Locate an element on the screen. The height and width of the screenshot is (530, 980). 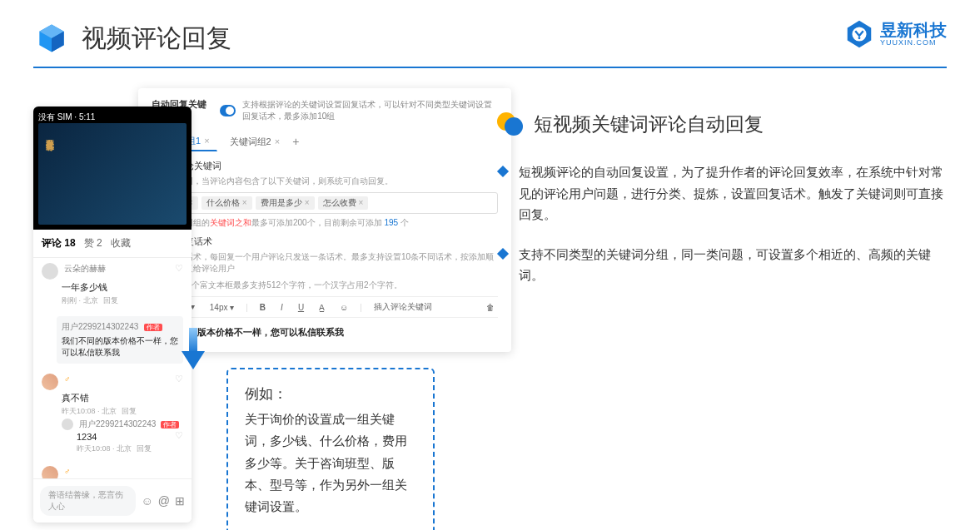
keyword-tag: 费用是多少× is located at coordinates (285, 203).